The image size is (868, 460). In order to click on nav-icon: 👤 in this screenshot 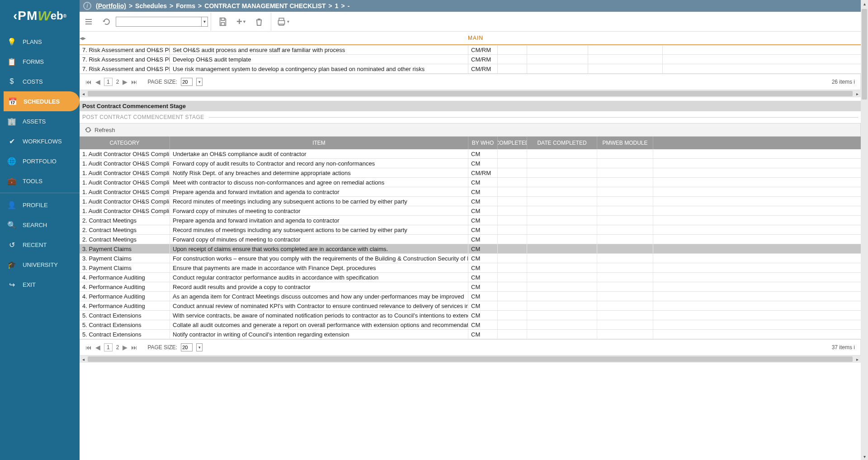, I will do `click(12, 205)`.